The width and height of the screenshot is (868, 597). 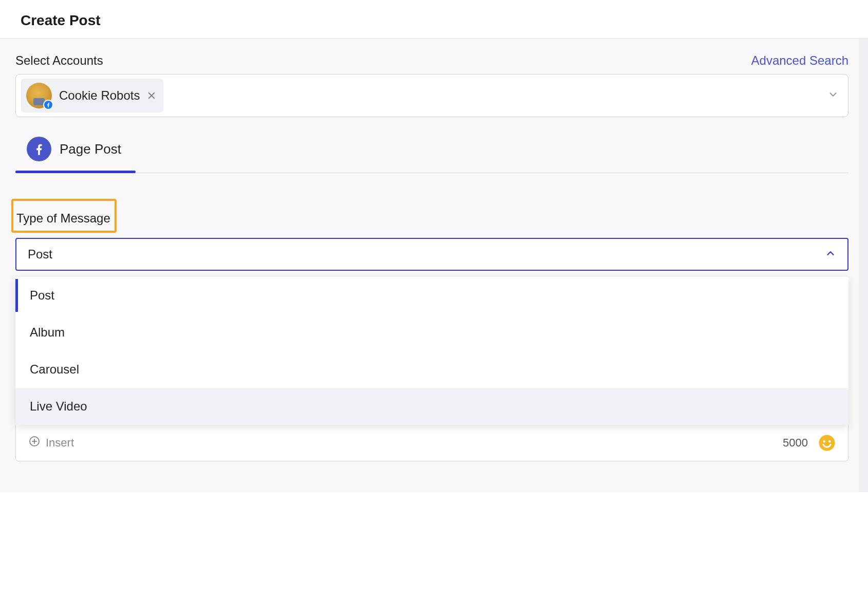 What do you see at coordinates (434, 21) in the screenshot?
I see `page-title: Create Post` at bounding box center [434, 21].